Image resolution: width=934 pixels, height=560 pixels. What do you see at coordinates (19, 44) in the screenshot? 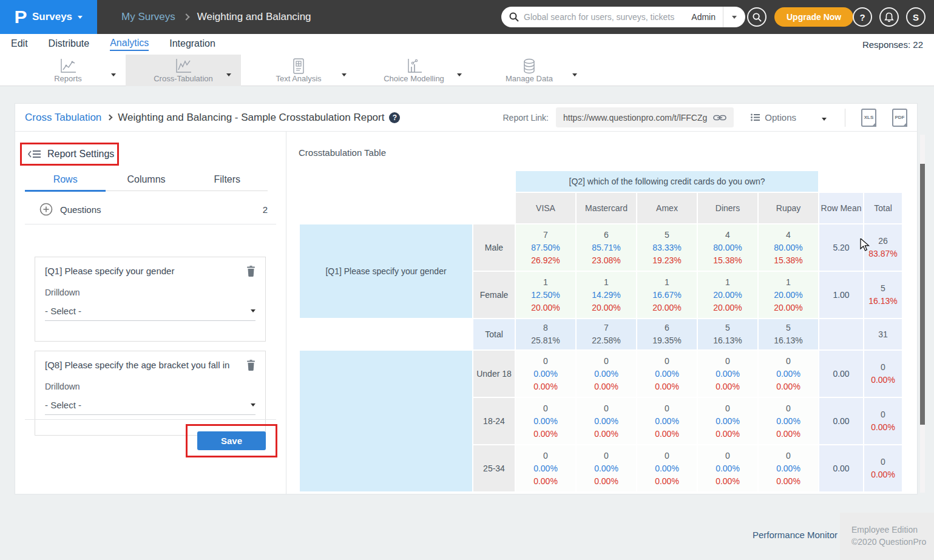
I see `menu-item-edit: Edit` at bounding box center [19, 44].